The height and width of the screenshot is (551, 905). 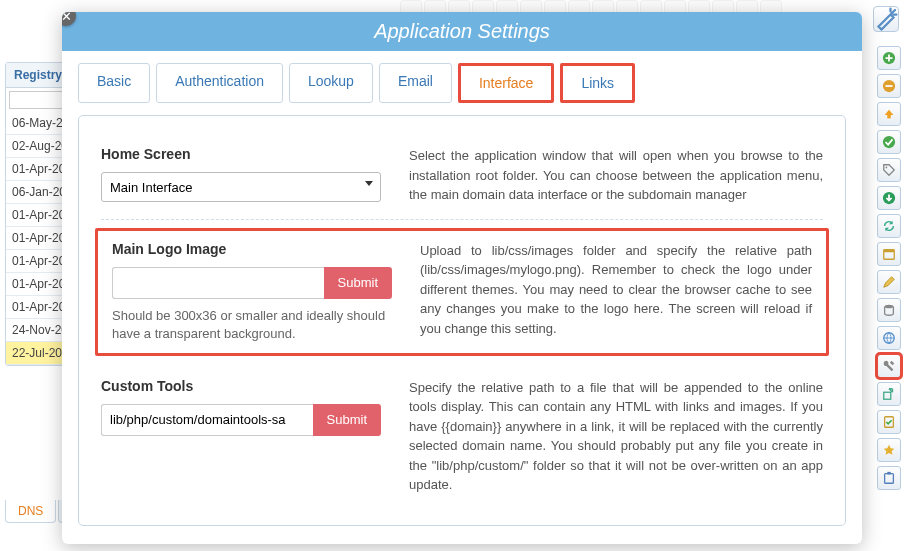 What do you see at coordinates (889, 478) in the screenshot?
I see `clipboard-icon` at bounding box center [889, 478].